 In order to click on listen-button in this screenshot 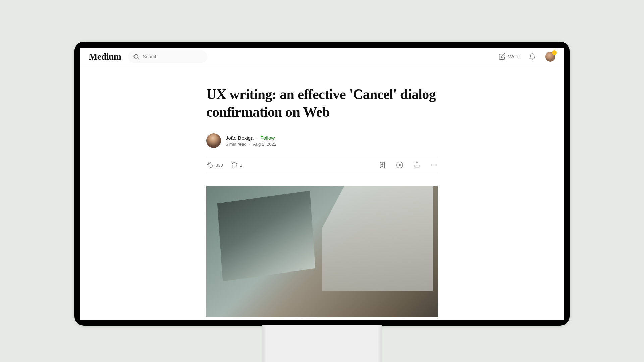, I will do `click(400, 165)`.